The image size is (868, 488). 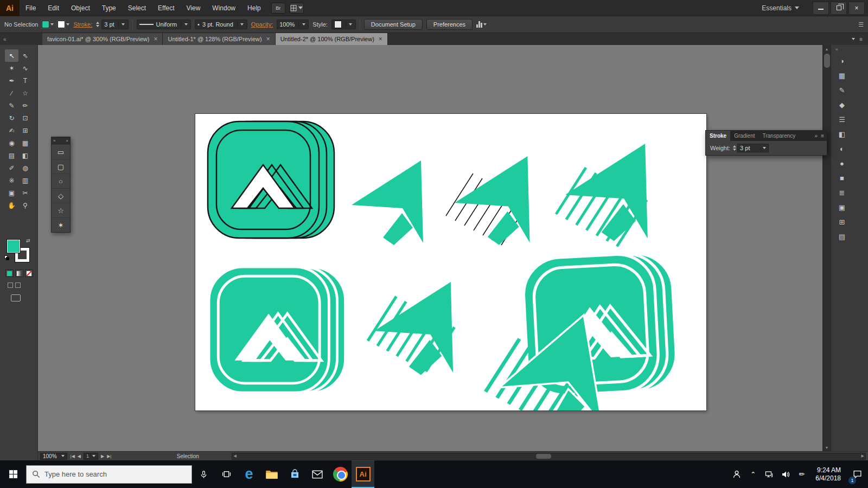 What do you see at coordinates (63, 24) in the screenshot?
I see `stroke-color-picker` at bounding box center [63, 24].